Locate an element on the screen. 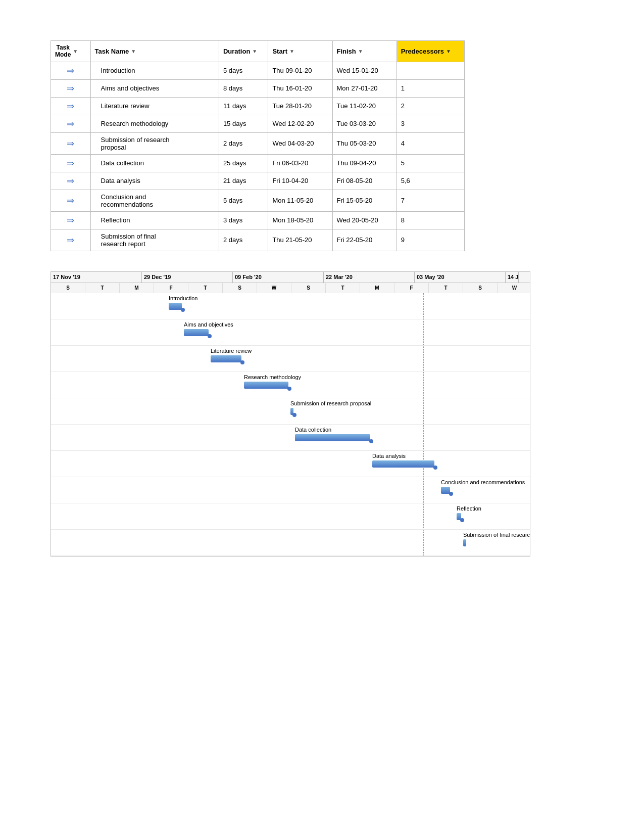 This screenshot has width=644, height=834. gantt-task-label: Data analysis is located at coordinates (389, 456).